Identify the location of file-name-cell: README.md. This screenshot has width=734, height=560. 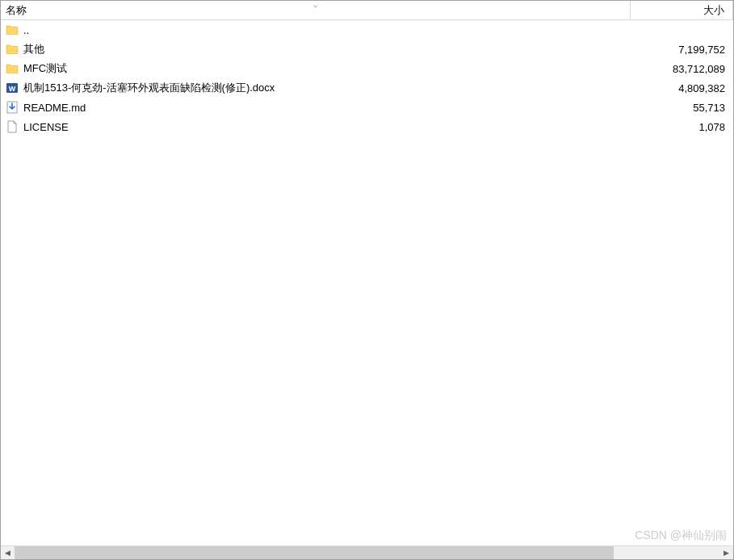
(316, 107).